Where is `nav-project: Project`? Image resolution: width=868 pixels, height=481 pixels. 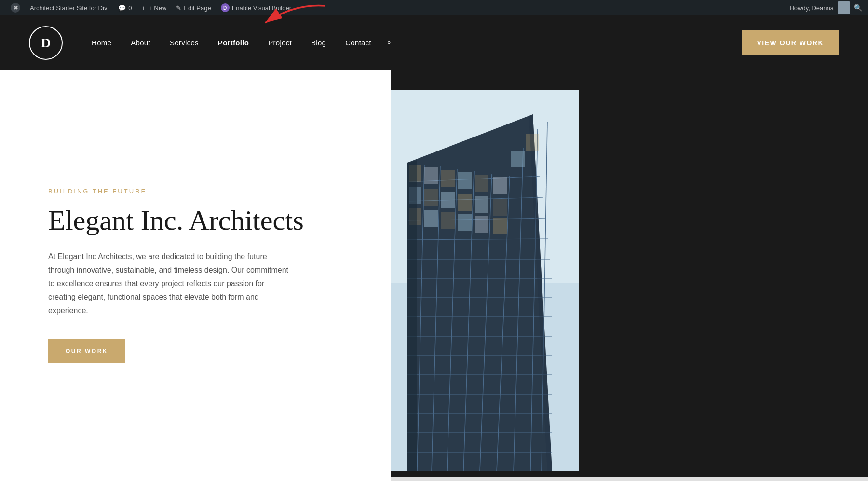 nav-project: Project is located at coordinates (280, 42).